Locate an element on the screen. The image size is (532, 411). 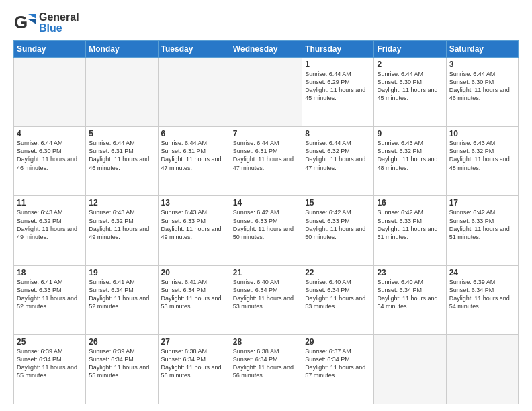
day-number: 1 is located at coordinates (338, 64).